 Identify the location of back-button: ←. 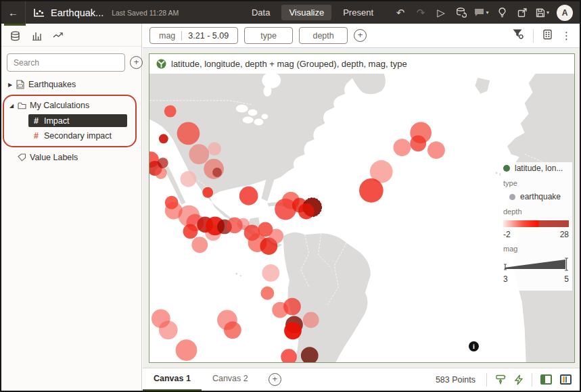
(14, 12).